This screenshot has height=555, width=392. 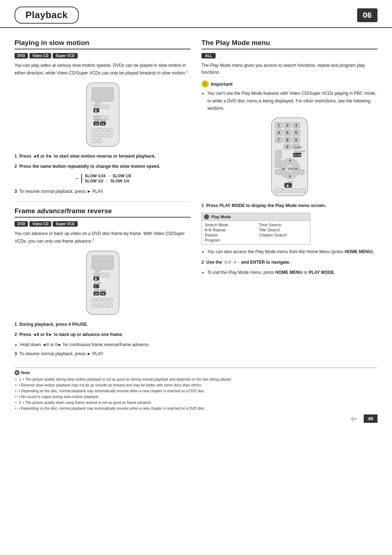 What do you see at coordinates (102, 178) in the screenshot?
I see `speed-diagram: → SLOW 1/16 → SLOW 1/8 SLOW 1/2 ← SLOW 1…` at bounding box center [102, 178].